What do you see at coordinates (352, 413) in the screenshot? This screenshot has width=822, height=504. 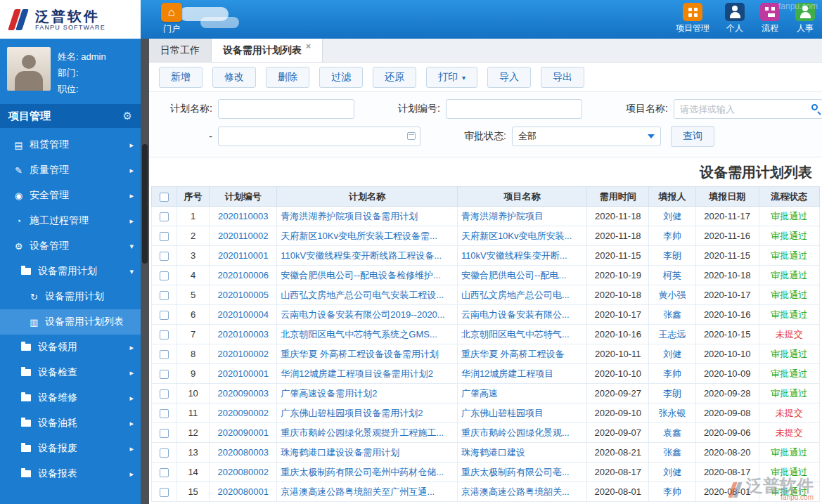 I see `plan-name-link: 广东佛山碧桂园项目设备需用计划2` at bounding box center [352, 413].